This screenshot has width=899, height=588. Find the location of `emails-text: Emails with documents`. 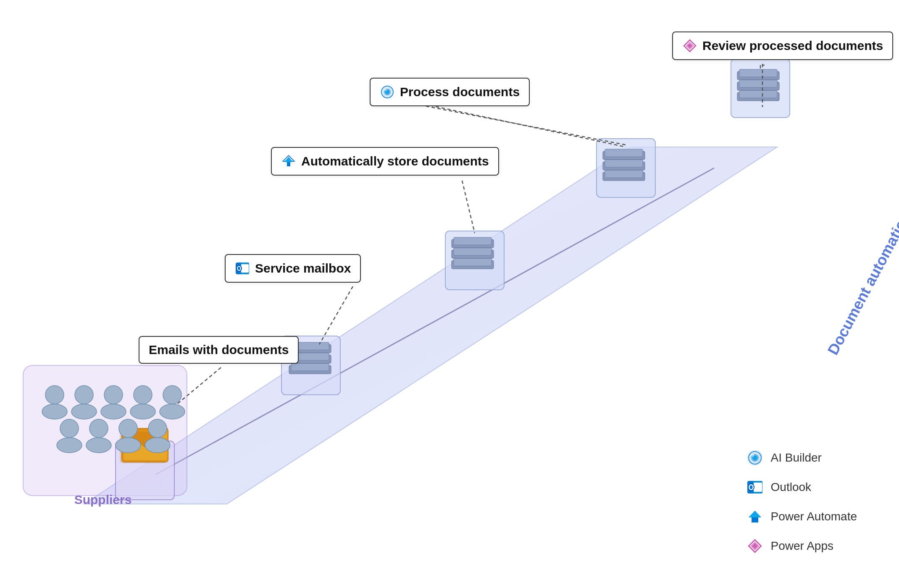

emails-text: Emails with documents is located at coordinates (218, 350).